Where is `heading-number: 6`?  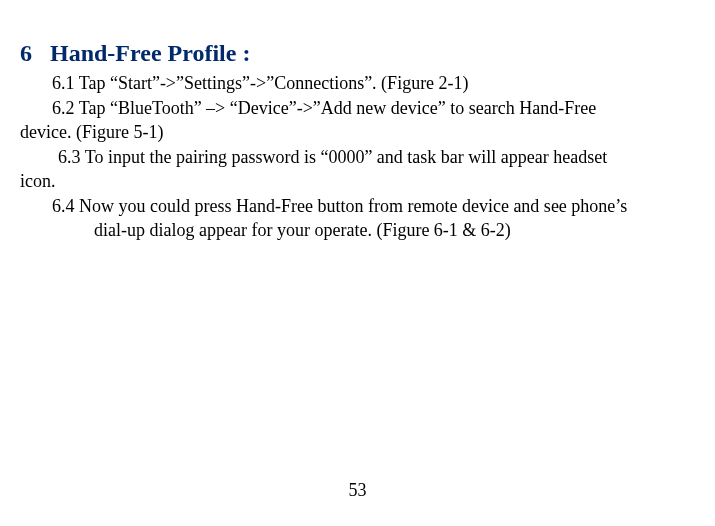
heading-number: 6 is located at coordinates (26, 54).